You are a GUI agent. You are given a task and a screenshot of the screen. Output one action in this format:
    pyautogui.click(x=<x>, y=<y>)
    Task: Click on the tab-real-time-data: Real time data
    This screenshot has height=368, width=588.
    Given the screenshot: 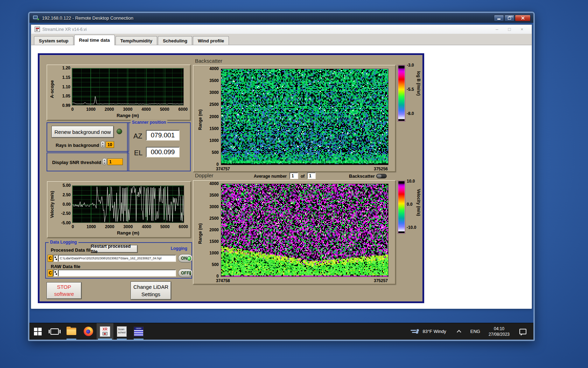 What is the action you would take?
    pyautogui.click(x=94, y=40)
    